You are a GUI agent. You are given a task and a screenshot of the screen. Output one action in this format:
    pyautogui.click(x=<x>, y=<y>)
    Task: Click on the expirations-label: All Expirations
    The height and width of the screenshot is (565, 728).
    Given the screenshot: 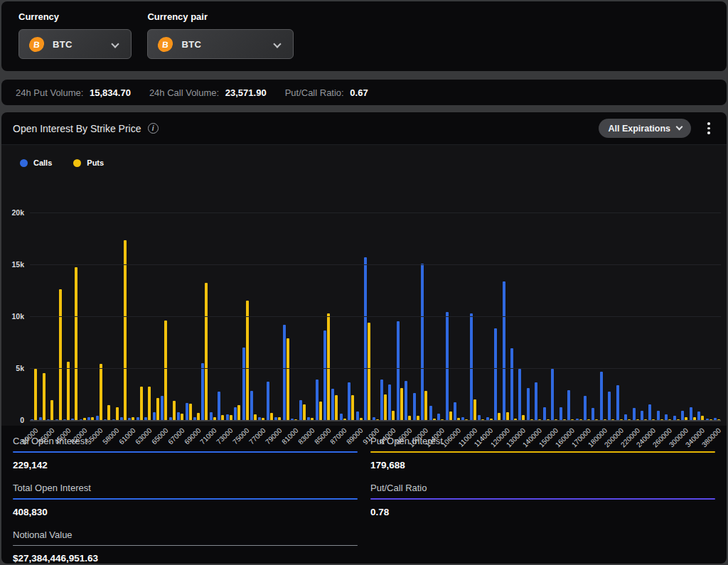 What is the action you would take?
    pyautogui.click(x=639, y=129)
    